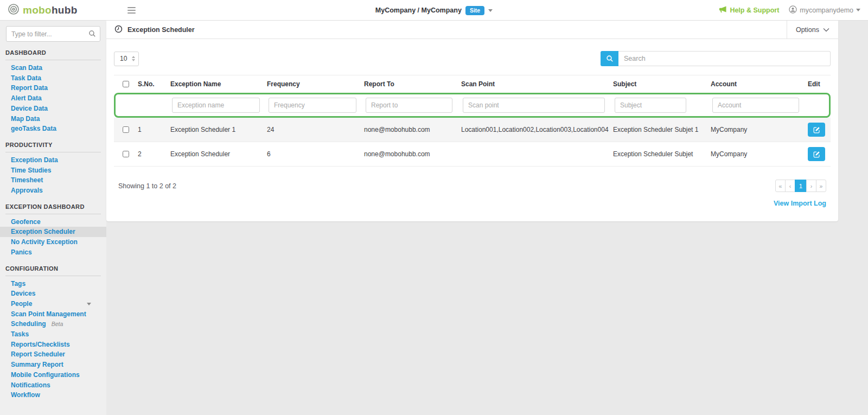 The width and height of the screenshot is (868, 415). What do you see at coordinates (316, 154) in the screenshot?
I see `cell-frequency: 6` at bounding box center [316, 154].